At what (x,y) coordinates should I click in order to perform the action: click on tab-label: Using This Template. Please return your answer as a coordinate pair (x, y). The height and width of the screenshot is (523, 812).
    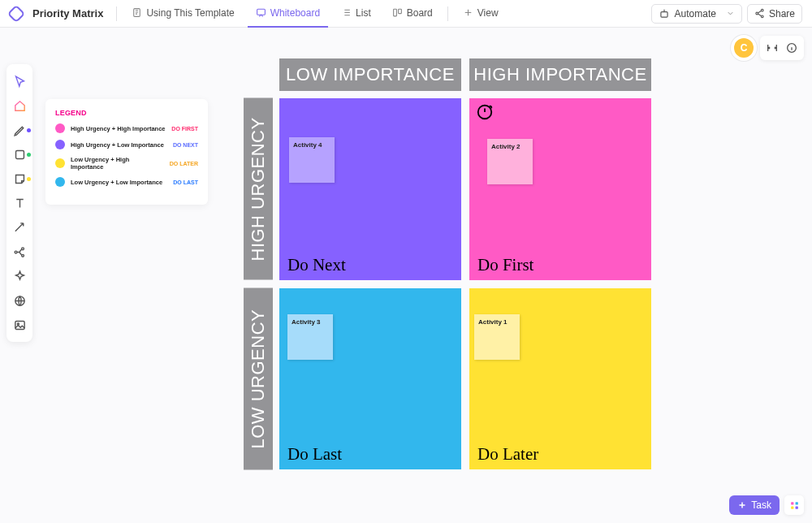
    Looking at the image, I should click on (190, 13).